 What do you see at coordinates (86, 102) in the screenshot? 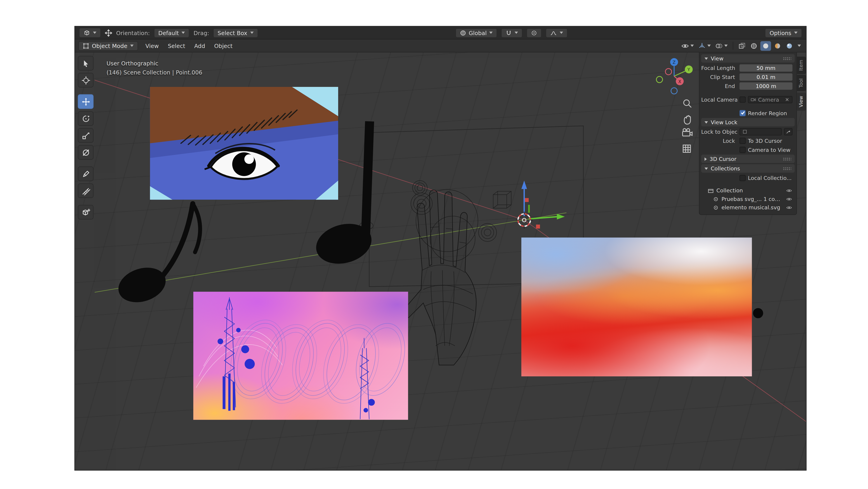
I see `tool-move` at bounding box center [86, 102].